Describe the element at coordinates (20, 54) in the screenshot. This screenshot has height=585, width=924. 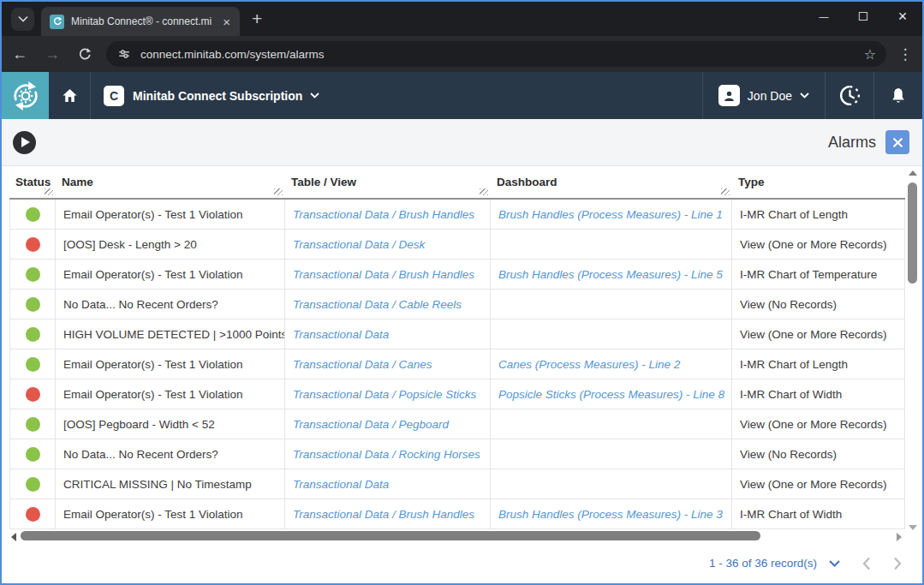
I see `back-button: ←` at that location.